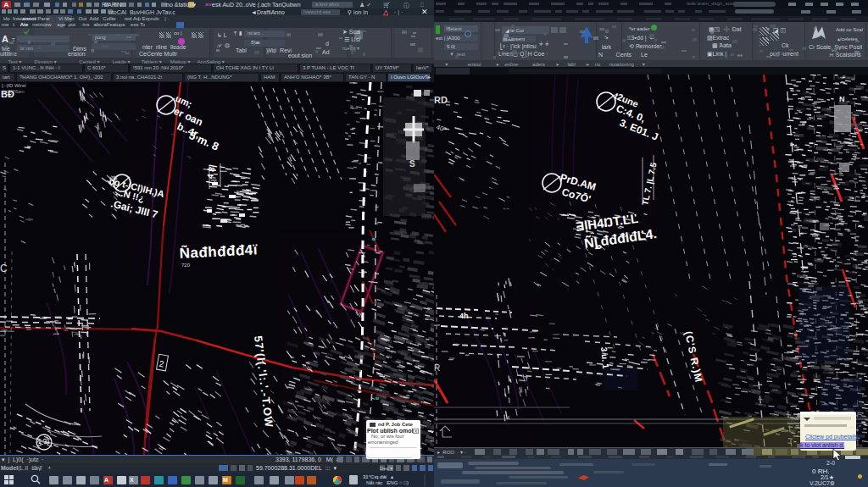  Describe the element at coordinates (3, 268) in the screenshot. I see `svg-text: C` at that location.